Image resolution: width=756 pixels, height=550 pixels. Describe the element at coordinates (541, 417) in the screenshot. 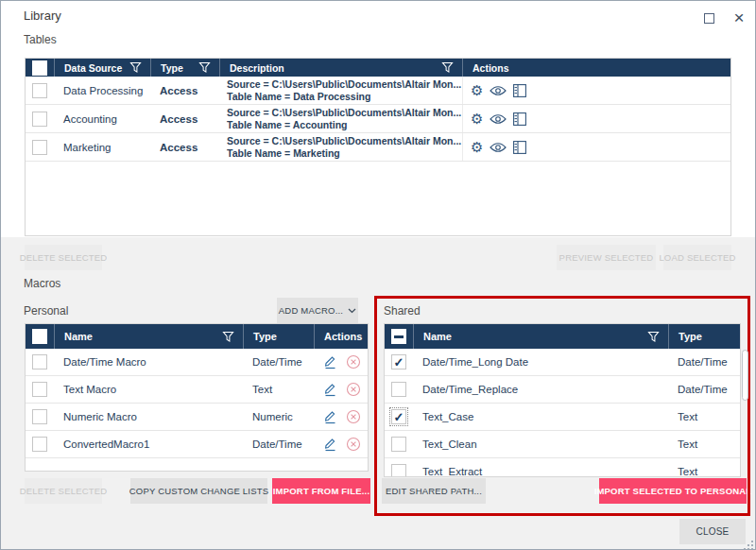

I see `macro-name-cell: Text_Case` at that location.